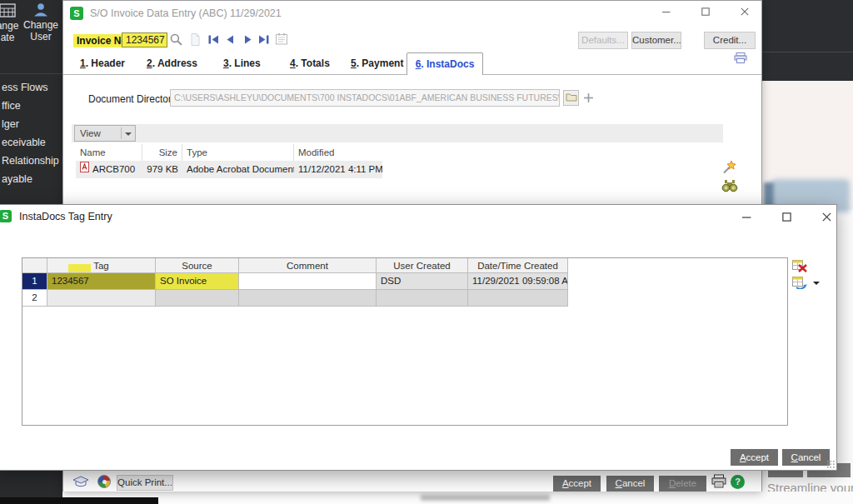 This screenshot has height=504, width=853. What do you see at coordinates (422, 298) in the screenshot?
I see `user-created-cell` at bounding box center [422, 298].